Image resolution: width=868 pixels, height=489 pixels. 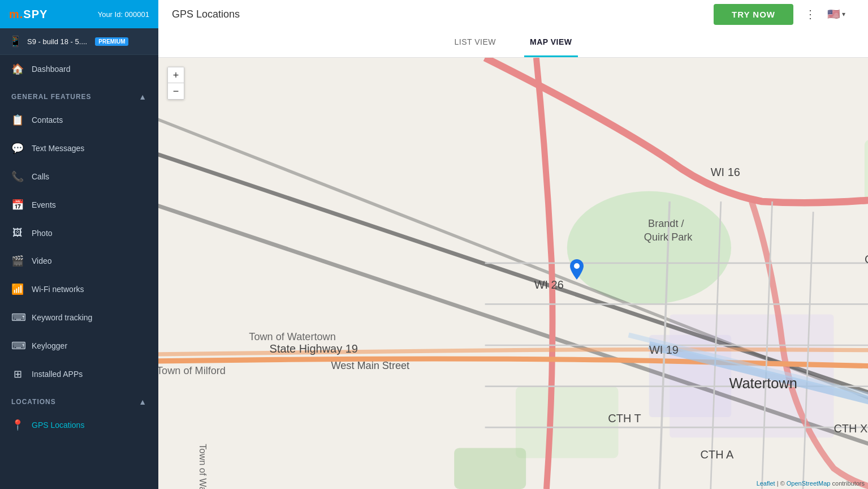 What do you see at coordinates (18, 205) in the screenshot?
I see `events-icon: 📅` at bounding box center [18, 205].